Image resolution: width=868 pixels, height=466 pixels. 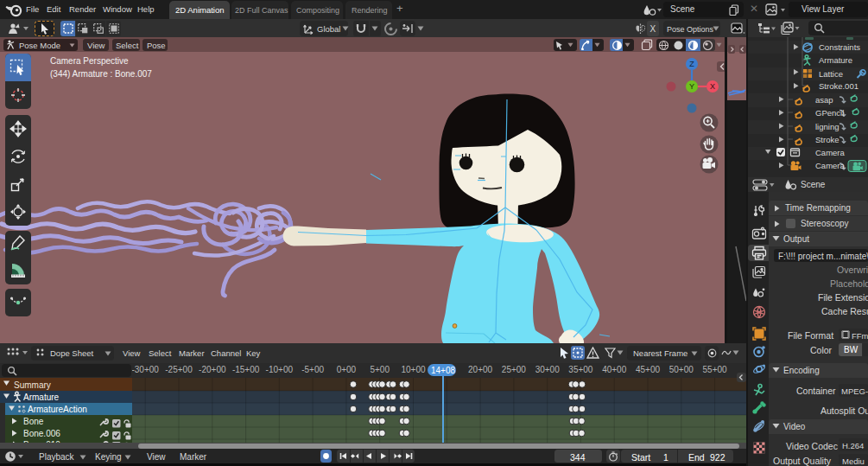 I want to click on svg-text: Z, so click(x=692, y=64).